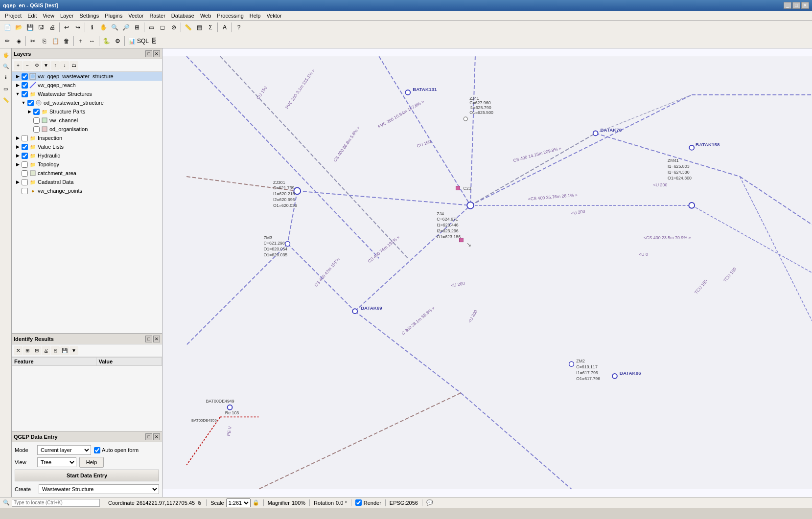 The height and width of the screenshot is (519, 812). Describe the element at coordinates (87, 191) in the screenshot. I see `layer-vw-change-points: ▶ ● vw_change_points` at that location.